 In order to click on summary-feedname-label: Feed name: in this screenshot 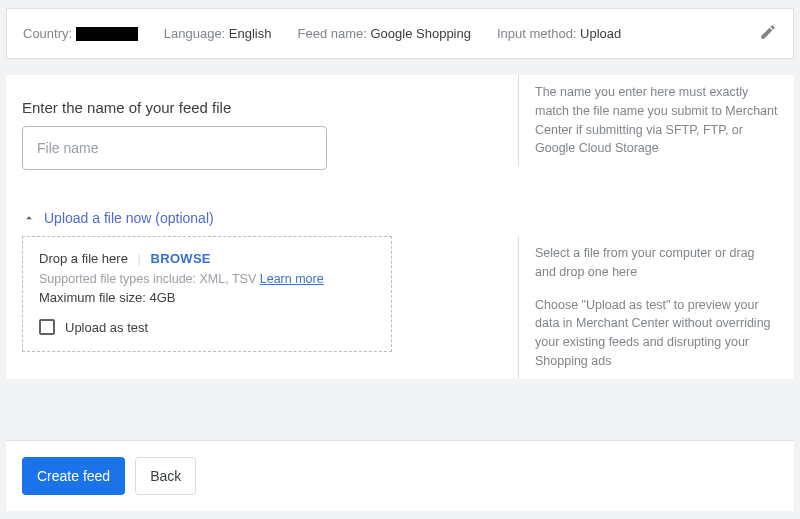, I will do `click(332, 34)`.